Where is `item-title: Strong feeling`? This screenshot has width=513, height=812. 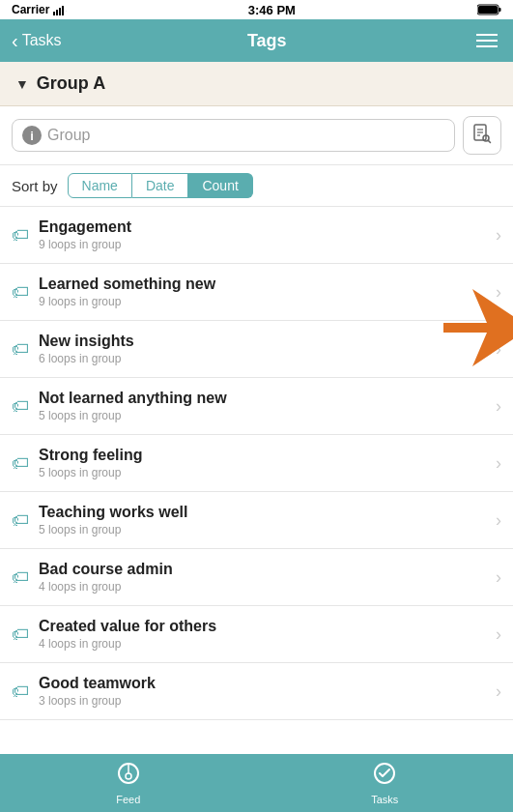
item-title: Strong feeling is located at coordinates (267, 455).